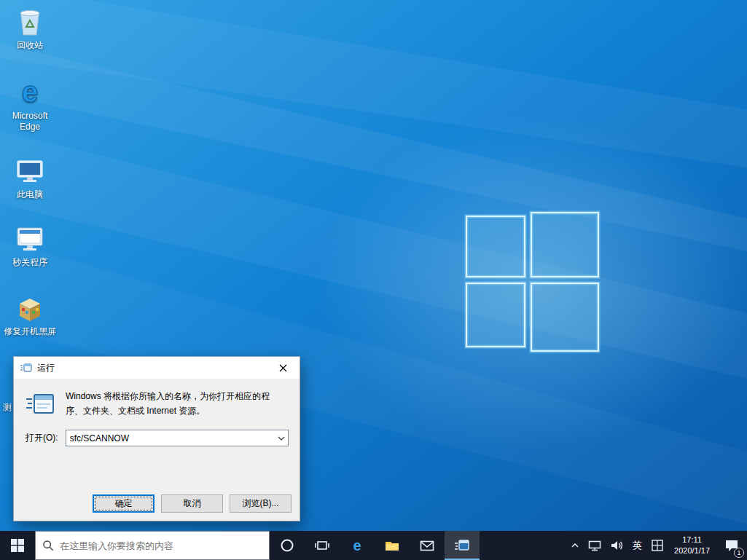 This screenshot has width=747, height=560. What do you see at coordinates (392, 545) in the screenshot?
I see `file-explorer-icon` at bounding box center [392, 545].